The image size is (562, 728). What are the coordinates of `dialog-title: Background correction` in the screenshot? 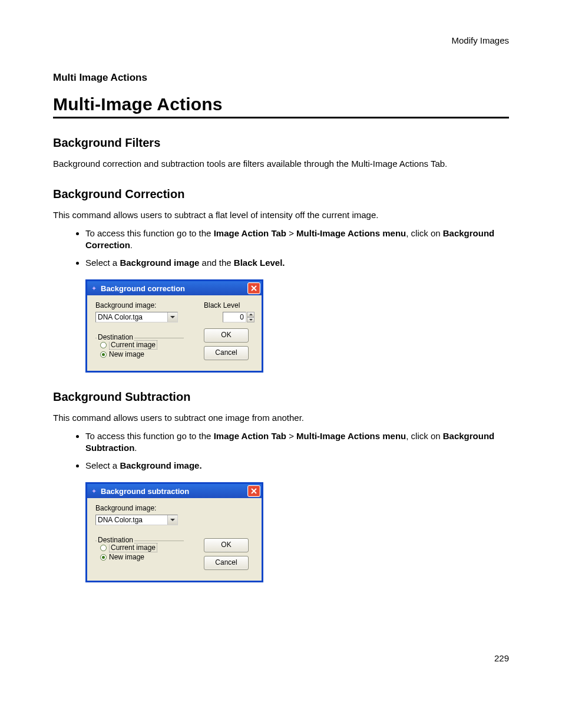 It's located at (174, 289).